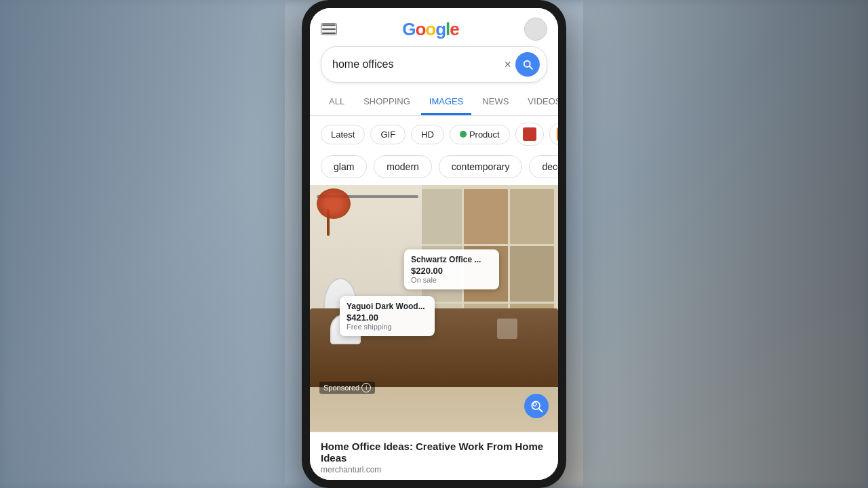 The height and width of the screenshot is (488, 868). I want to click on sponsored-text: Sponsored, so click(342, 388).